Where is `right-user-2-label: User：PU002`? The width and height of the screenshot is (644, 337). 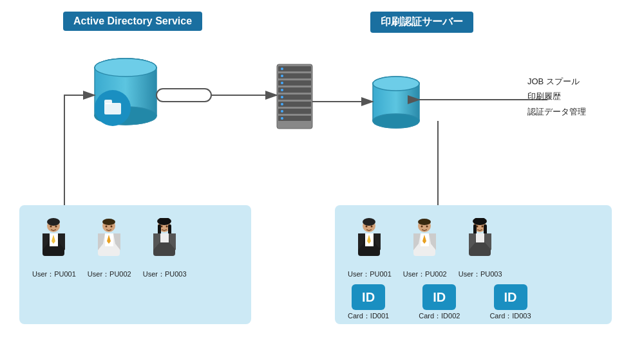 right-user-2-label: User：PU002 is located at coordinates (425, 274).